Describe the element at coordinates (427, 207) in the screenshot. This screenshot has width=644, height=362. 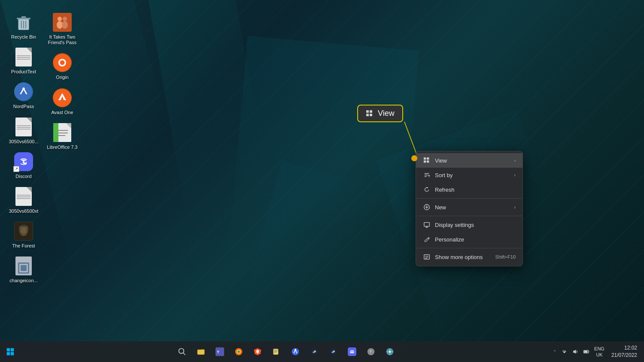
I see `new-menu-icon` at that location.